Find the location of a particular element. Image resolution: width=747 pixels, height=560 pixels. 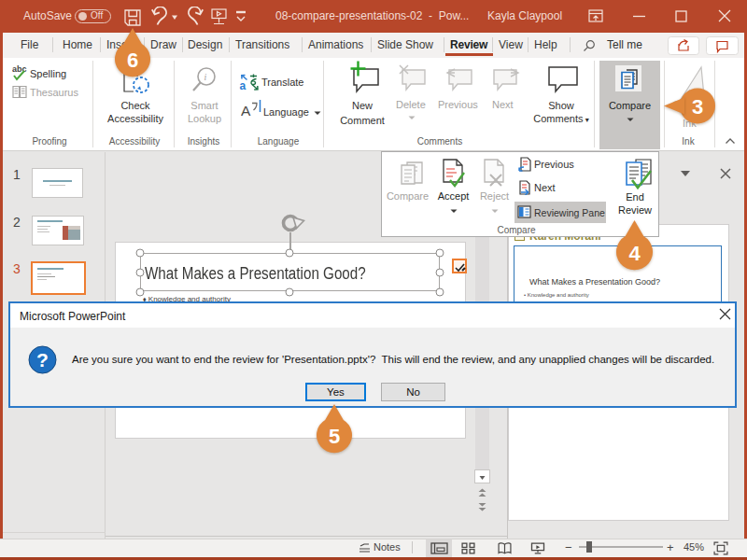

svg-text: 4 is located at coordinates (635, 254).